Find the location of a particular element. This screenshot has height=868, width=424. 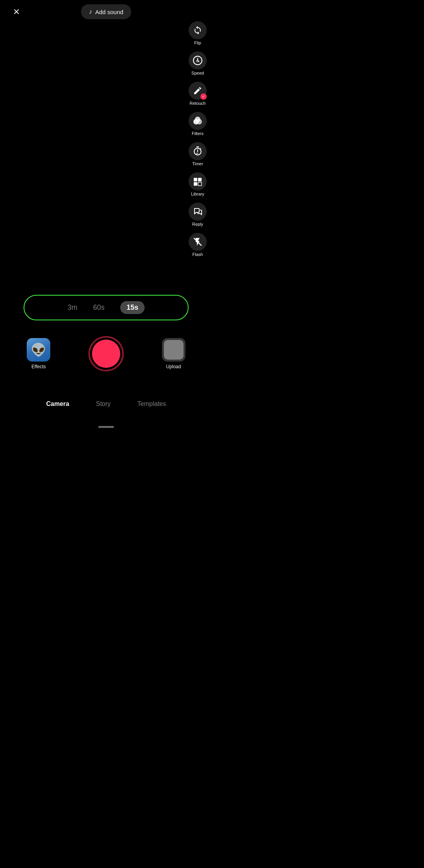

music-icon: ♪ is located at coordinates (90, 12).